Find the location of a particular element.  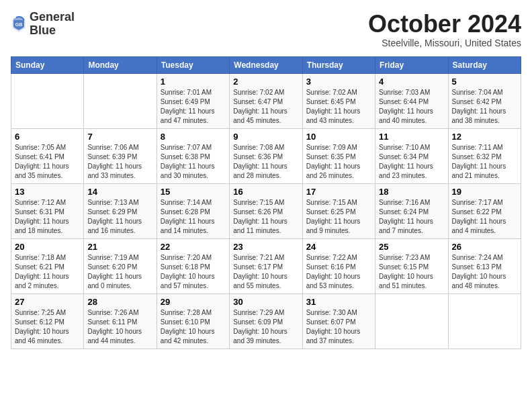

day-number: 12 is located at coordinates (485, 137).